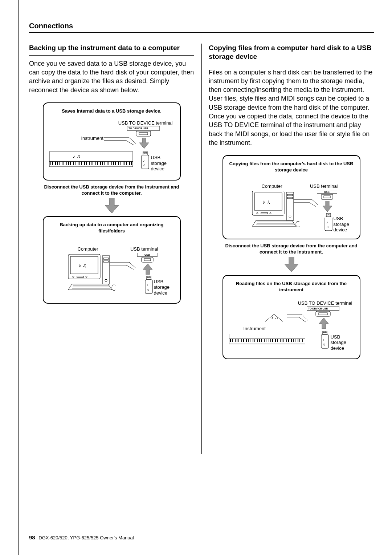 The height and width of the screenshot is (555, 392). What do you see at coordinates (324, 186) in the screenshot?
I see `label-usb-terminal-r: USB terminal` at bounding box center [324, 186].